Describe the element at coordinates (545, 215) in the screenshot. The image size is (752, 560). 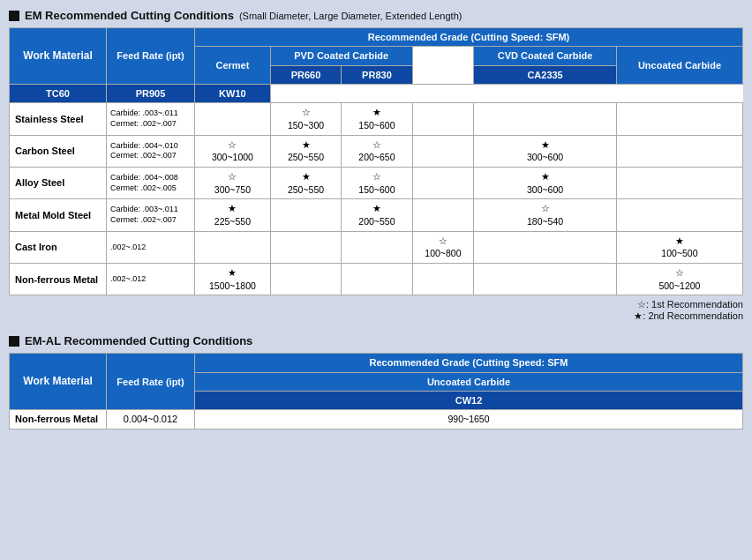
I see `ca2335-cell-3: ☆ 180~540` at that location.